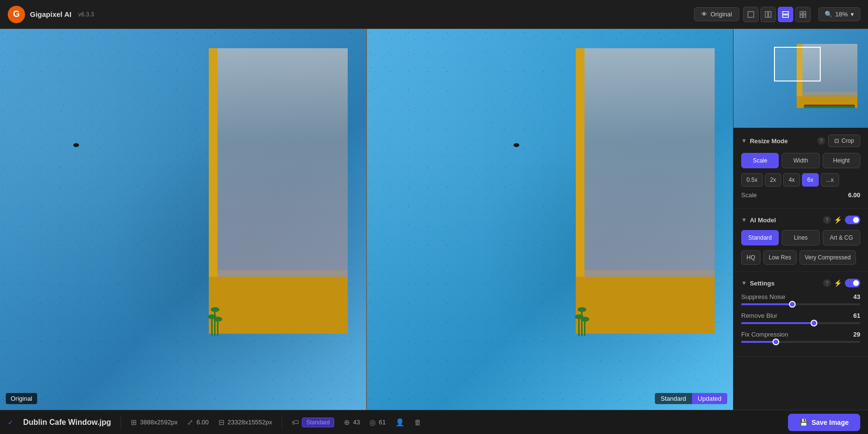 The height and width of the screenshot is (434, 868). I want to click on settings-help: ?, so click(827, 283).